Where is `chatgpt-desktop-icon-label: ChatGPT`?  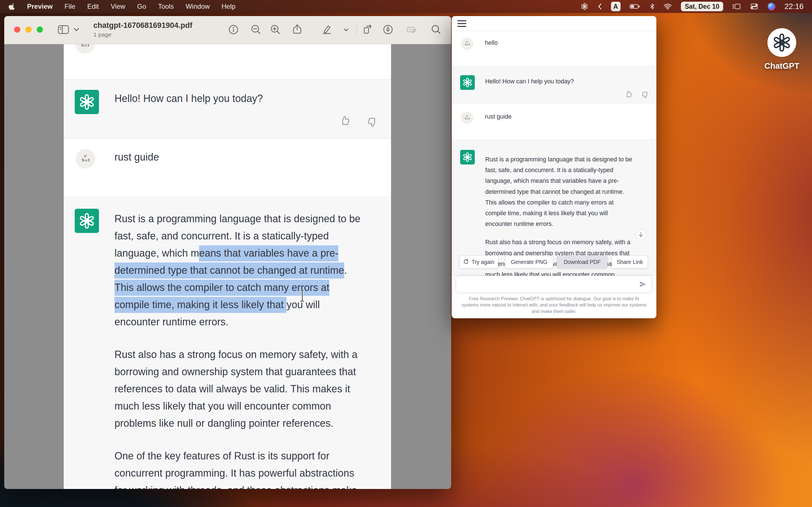 chatgpt-desktop-icon-label: ChatGPT is located at coordinates (782, 66).